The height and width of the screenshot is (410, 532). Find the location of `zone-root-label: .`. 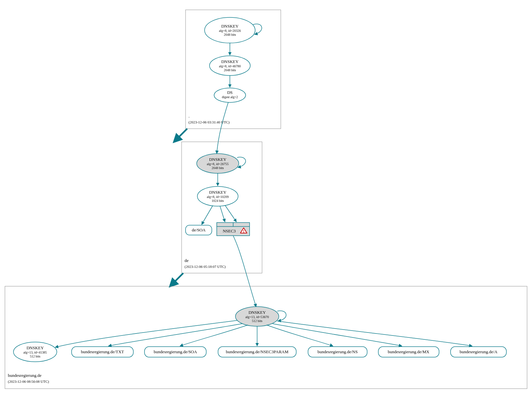

zone-root-label: . is located at coordinates (189, 116).